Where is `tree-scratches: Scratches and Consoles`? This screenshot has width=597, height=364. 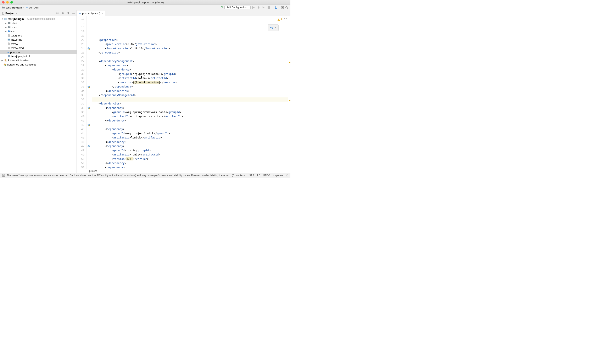 tree-scratches: Scratches and Consoles is located at coordinates (38, 64).